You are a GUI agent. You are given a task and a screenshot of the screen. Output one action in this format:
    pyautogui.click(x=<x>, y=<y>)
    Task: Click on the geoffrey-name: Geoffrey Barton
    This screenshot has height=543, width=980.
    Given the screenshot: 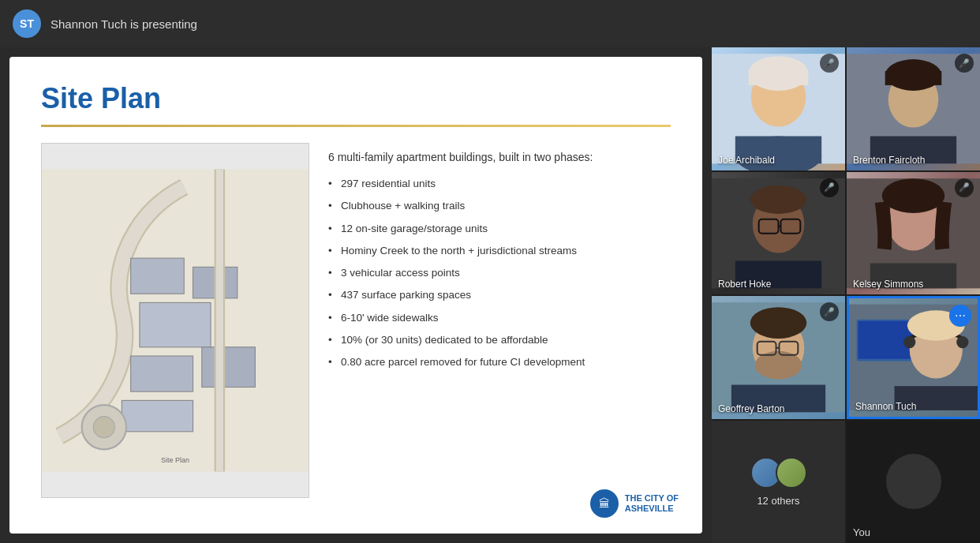 What is the action you would take?
    pyautogui.click(x=751, y=409)
    